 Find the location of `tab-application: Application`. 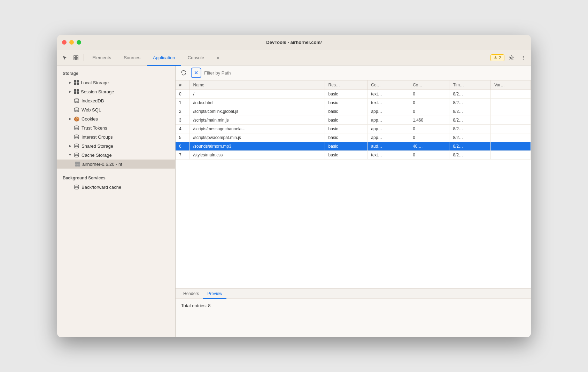

tab-application: Application is located at coordinates (164, 58).